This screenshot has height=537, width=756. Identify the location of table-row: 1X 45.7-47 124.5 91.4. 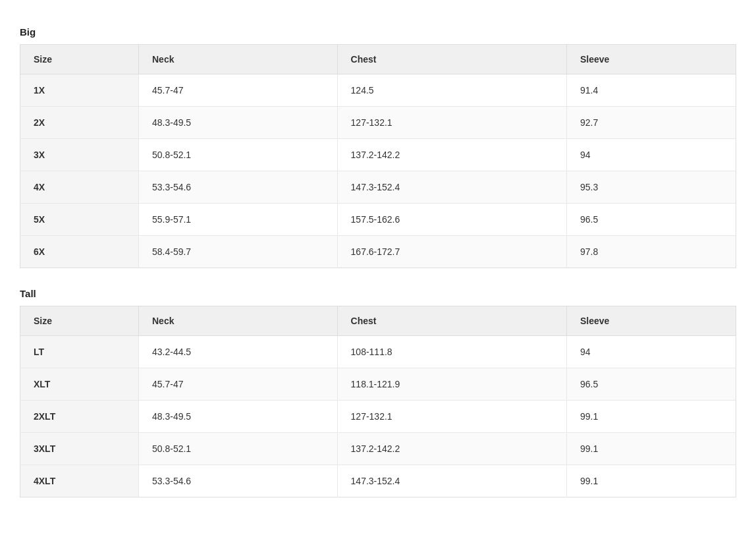
(378, 91).